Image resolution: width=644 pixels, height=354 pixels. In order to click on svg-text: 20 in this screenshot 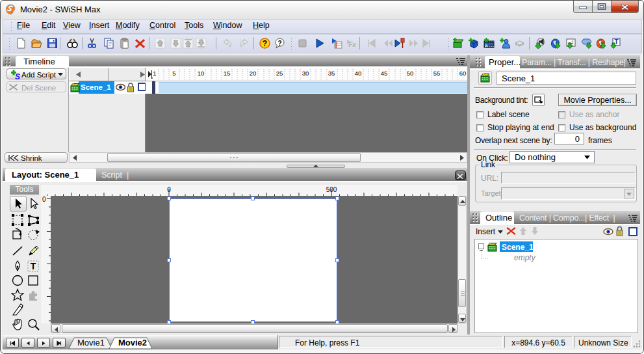, I will do `click(253, 73)`.